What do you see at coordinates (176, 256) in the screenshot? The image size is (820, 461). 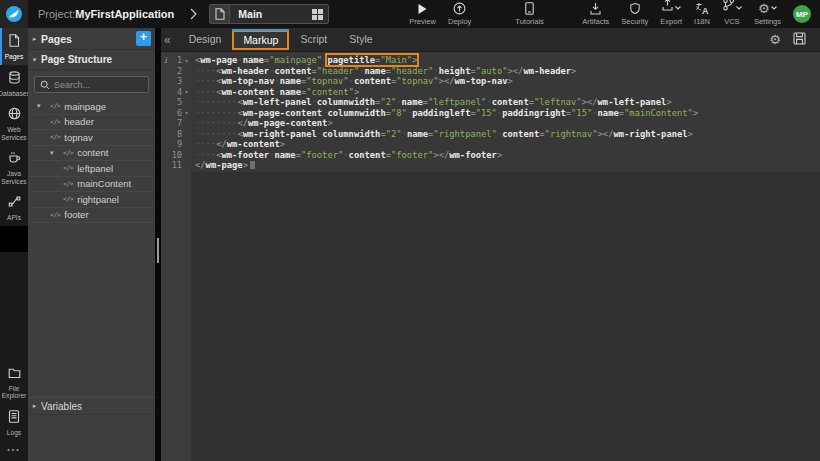 I see `editor-gutter: i1▾234▾56▾7891011` at bounding box center [176, 256].